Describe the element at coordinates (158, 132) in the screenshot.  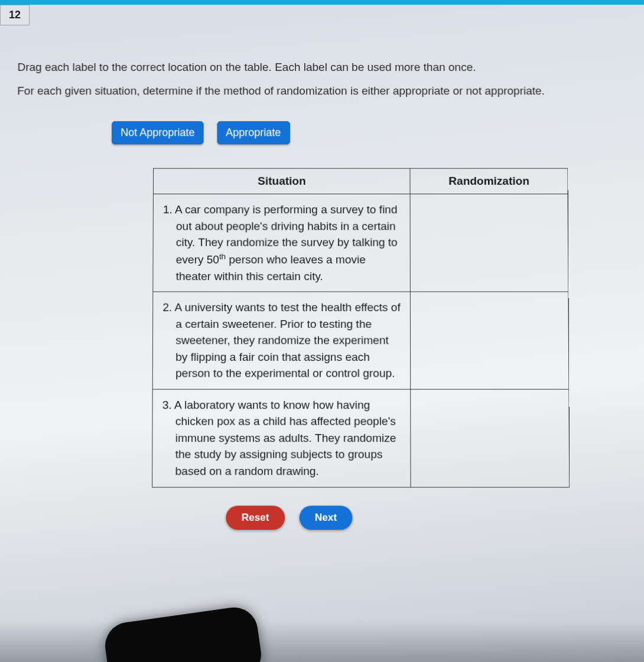
I see `label-not-appropriate: Not Appropriate` at that location.